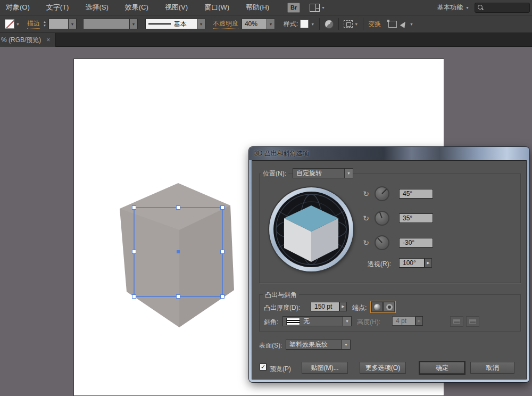  What do you see at coordinates (34, 24) in the screenshot?
I see `stroke-link: 描边` at bounding box center [34, 24].